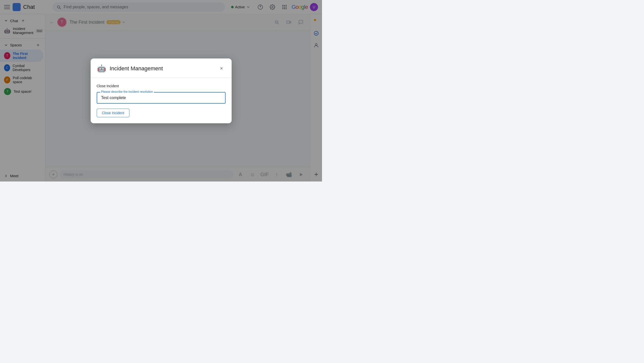  I want to click on dialog-header: 🤖 Incident Management ×, so click(161, 68).